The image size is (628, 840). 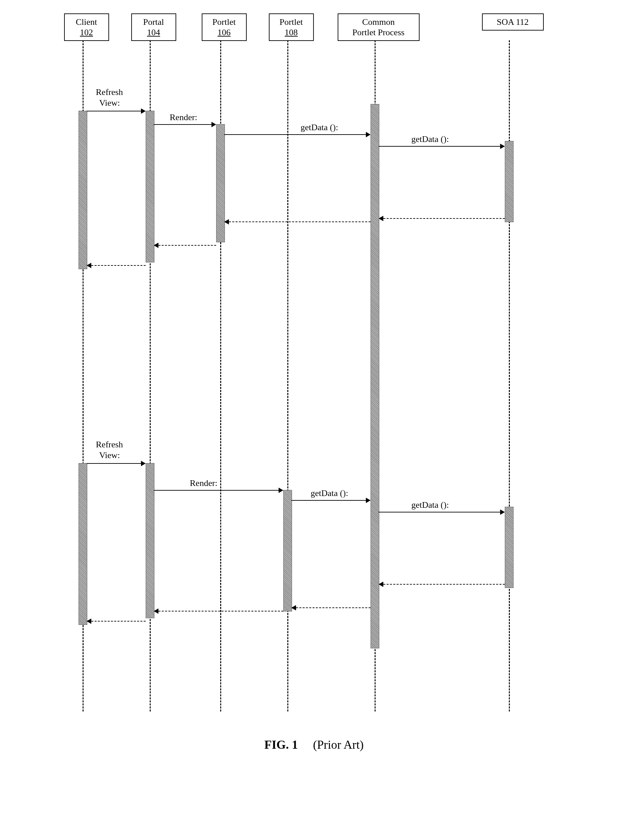 What do you see at coordinates (439, 512) in the screenshot?
I see `arrow-getdata2b` at bounding box center [439, 512].